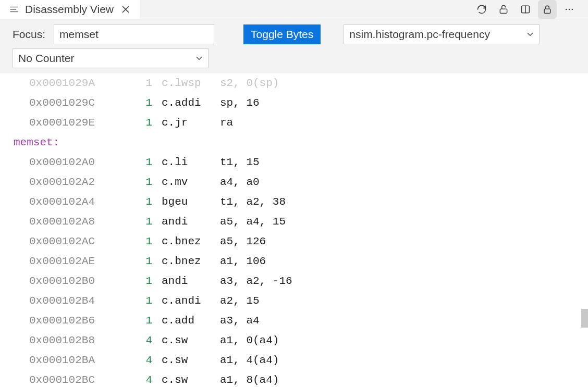  I want to click on disasm-row: 0x000102B84c.swa1, 0(a4), so click(294, 341).